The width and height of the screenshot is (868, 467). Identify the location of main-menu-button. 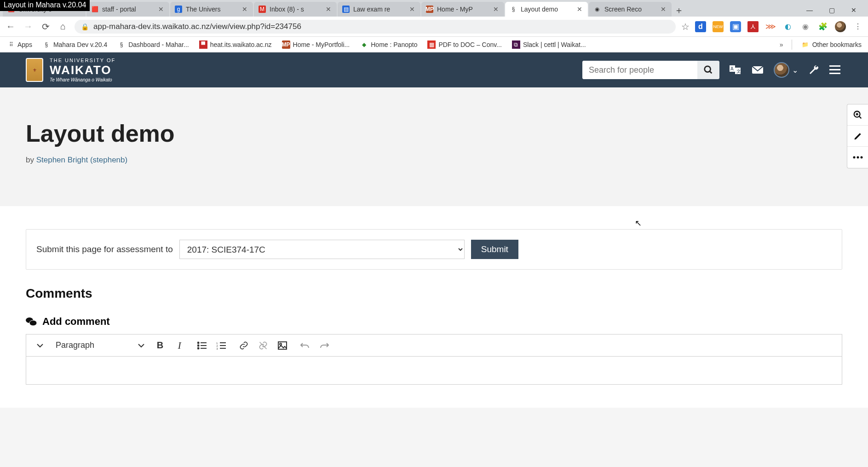
(835, 70).